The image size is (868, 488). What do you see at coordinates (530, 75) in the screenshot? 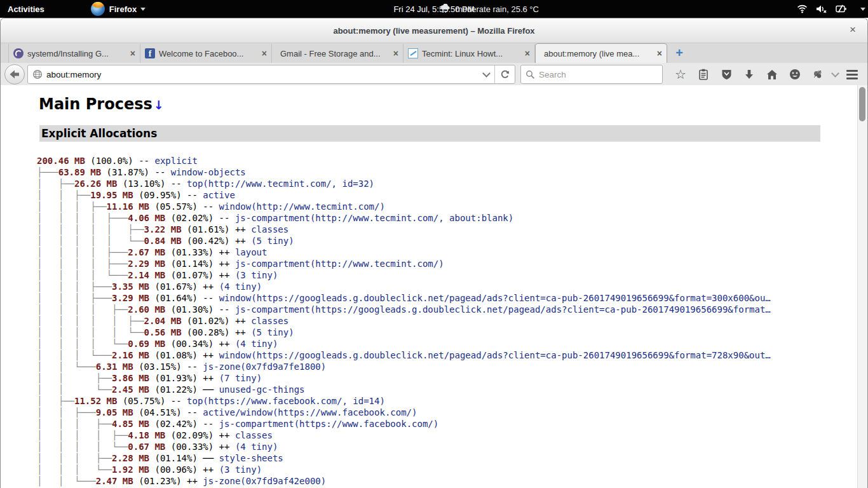
I see `search-icon` at bounding box center [530, 75].